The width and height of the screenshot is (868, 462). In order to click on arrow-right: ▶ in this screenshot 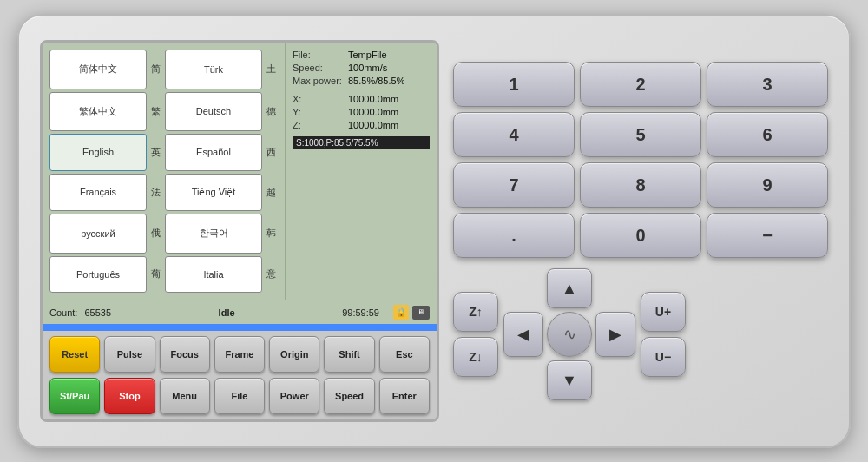, I will do `click(615, 334)`.